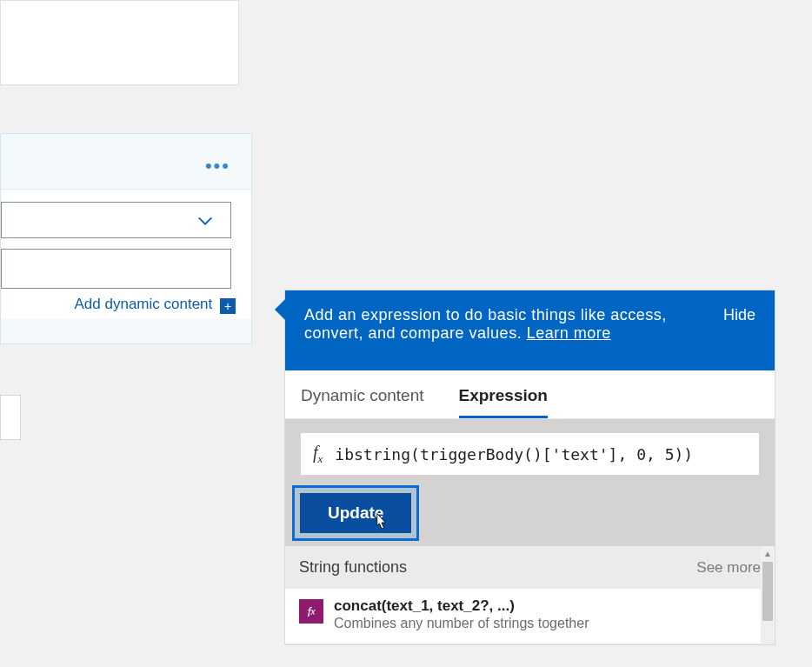 This screenshot has height=667, width=812. Describe the element at coordinates (768, 553) in the screenshot. I see `scroll-up-icon: ▲` at that location.